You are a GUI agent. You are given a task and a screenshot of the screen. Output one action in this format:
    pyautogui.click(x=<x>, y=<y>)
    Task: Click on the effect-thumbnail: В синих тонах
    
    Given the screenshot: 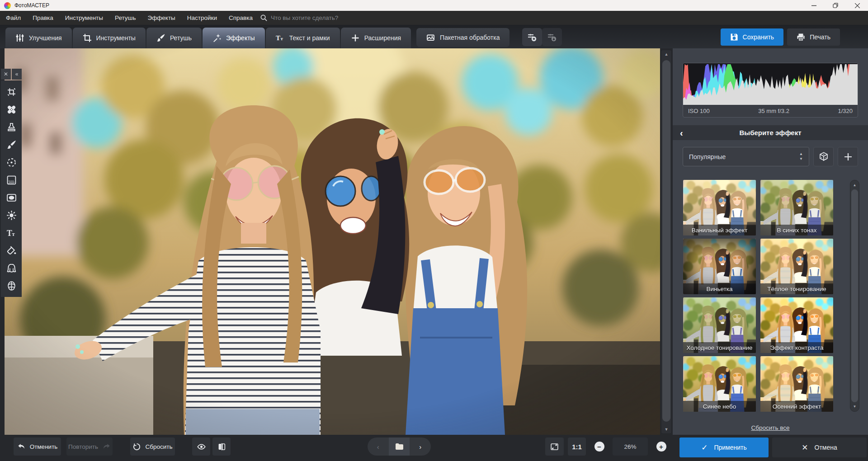 What is the action you would take?
    pyautogui.click(x=797, y=208)
    